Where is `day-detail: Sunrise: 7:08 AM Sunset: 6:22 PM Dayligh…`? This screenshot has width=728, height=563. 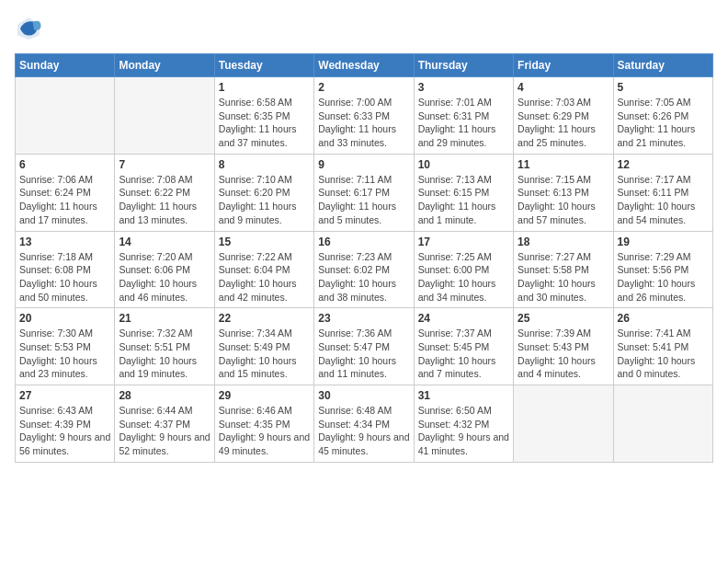 day-detail: Sunrise: 7:08 AM Sunset: 6:22 PM Dayligh… is located at coordinates (164, 201).